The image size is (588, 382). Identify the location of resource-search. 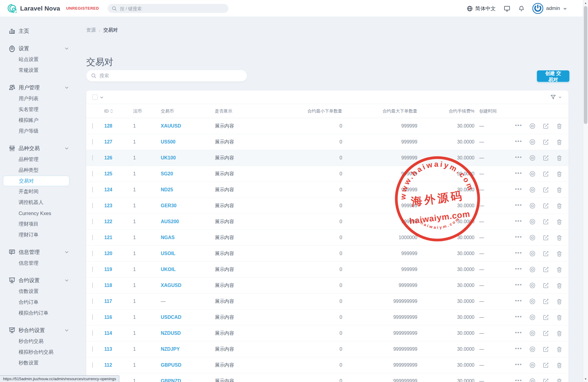
(166, 76).